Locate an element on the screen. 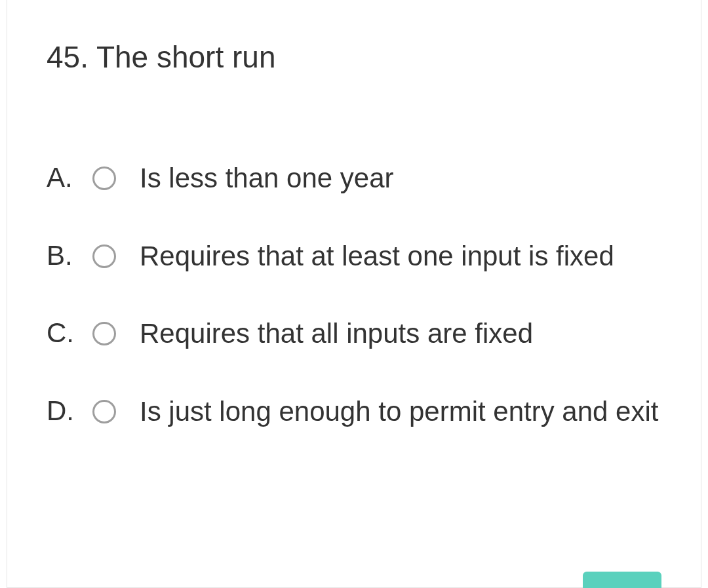  option-letter: B. is located at coordinates (64, 256).